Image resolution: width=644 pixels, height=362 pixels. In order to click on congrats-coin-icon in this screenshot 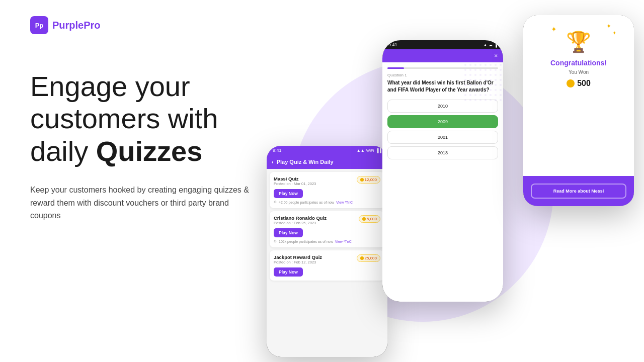, I will do `click(571, 83)`.